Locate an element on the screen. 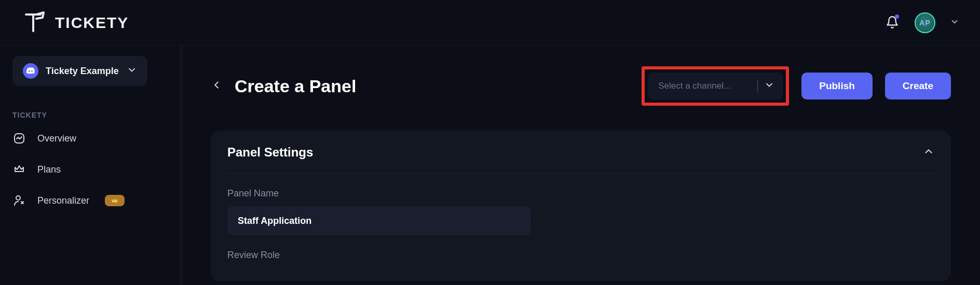  collapse-chevron-icon is located at coordinates (929, 152).